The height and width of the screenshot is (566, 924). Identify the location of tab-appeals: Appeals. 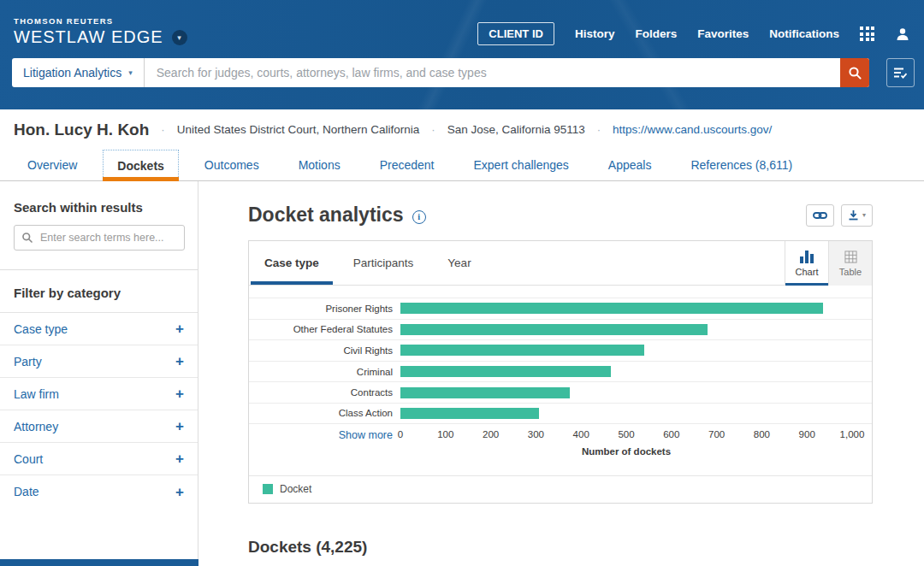
(630, 165).